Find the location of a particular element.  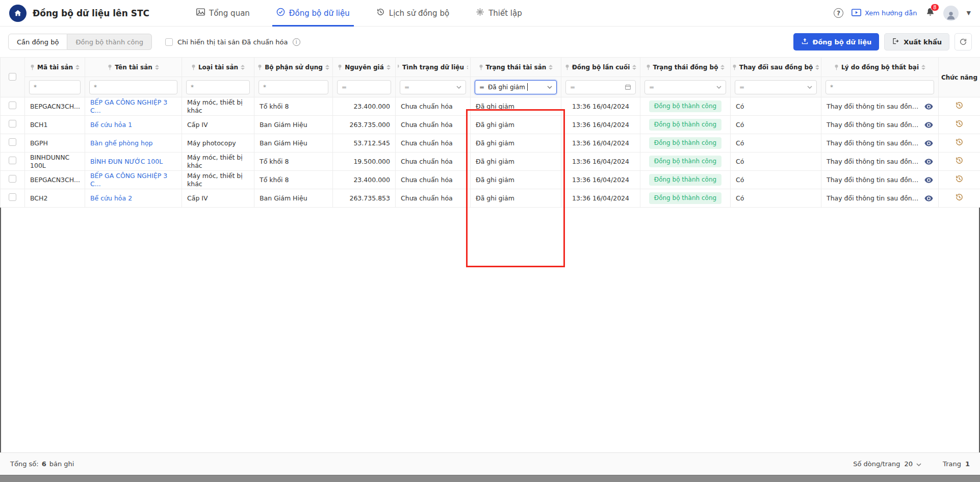

cell-asset-code: BCH1 is located at coordinates (55, 125).